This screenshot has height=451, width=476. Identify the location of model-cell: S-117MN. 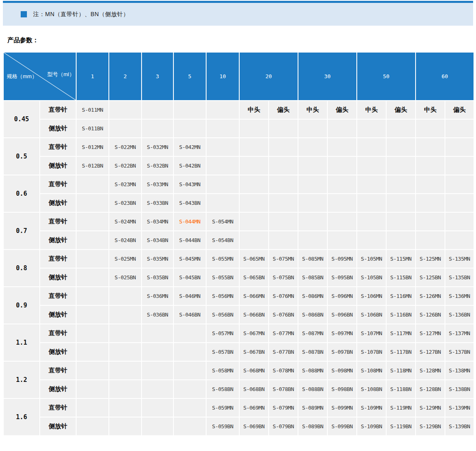
(401, 333).